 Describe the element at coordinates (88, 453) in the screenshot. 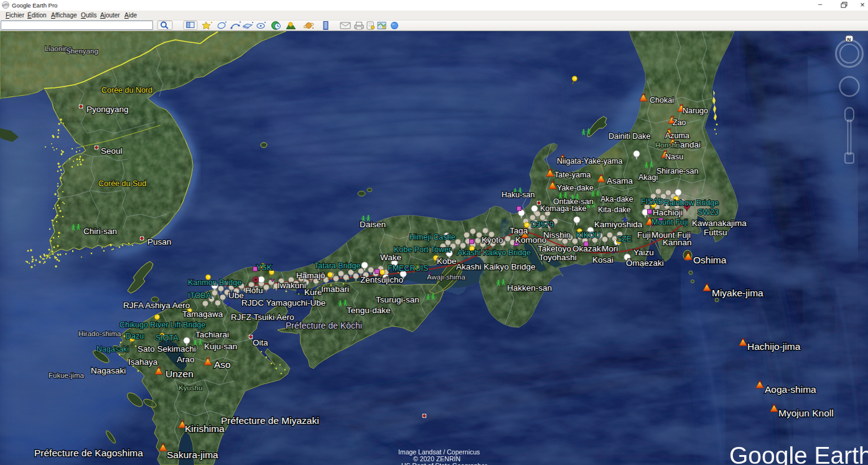

I see `svg-text: Préfecture de Kagoshima` at that location.